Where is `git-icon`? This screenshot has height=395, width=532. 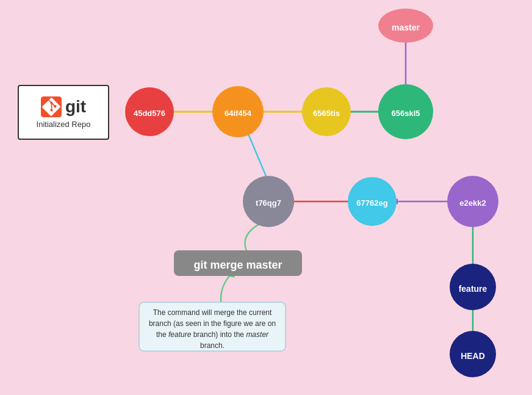 git-icon is located at coordinates (51, 107).